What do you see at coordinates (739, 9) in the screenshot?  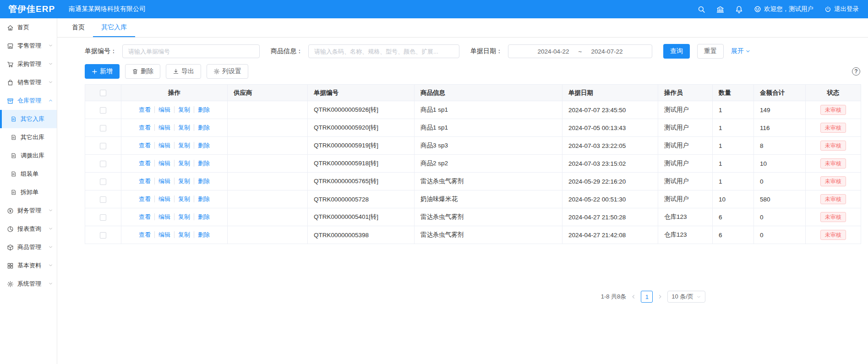 I see `notification-bell-icon` at bounding box center [739, 9].